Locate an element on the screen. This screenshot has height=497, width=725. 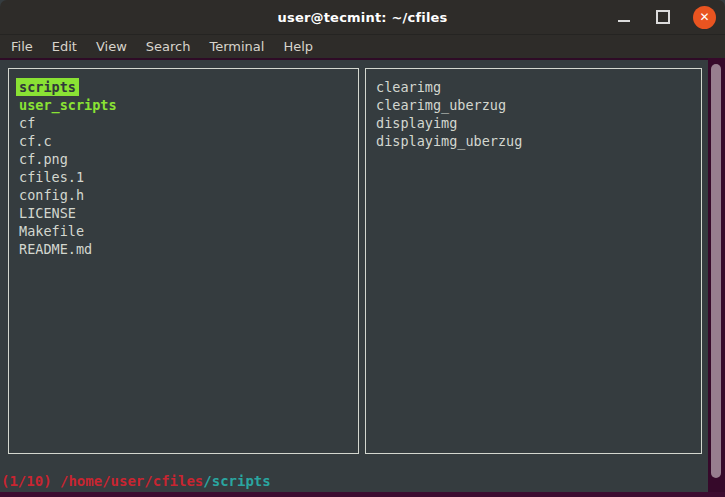
minimize-button is located at coordinates (624, 17).